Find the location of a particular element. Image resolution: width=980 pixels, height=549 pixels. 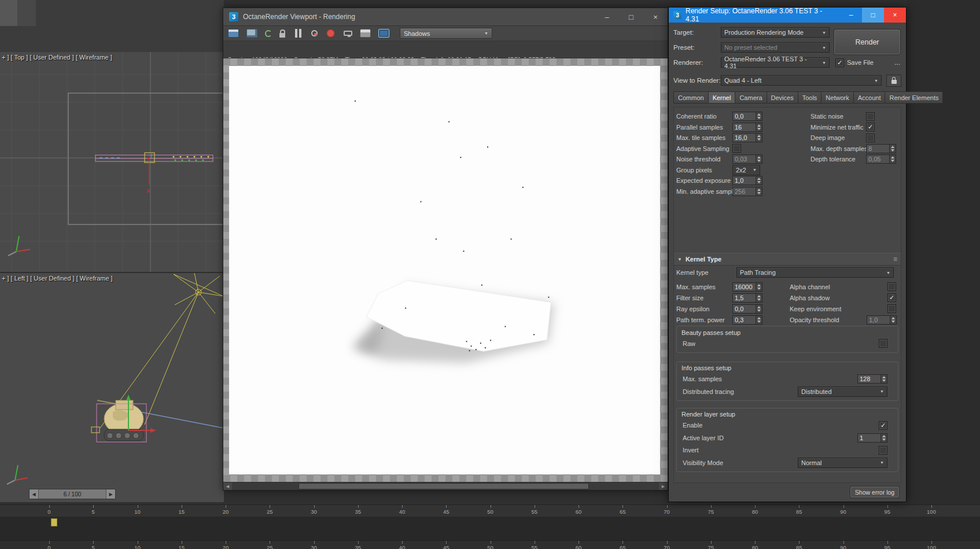

tab-tools: Tools is located at coordinates (810, 97).